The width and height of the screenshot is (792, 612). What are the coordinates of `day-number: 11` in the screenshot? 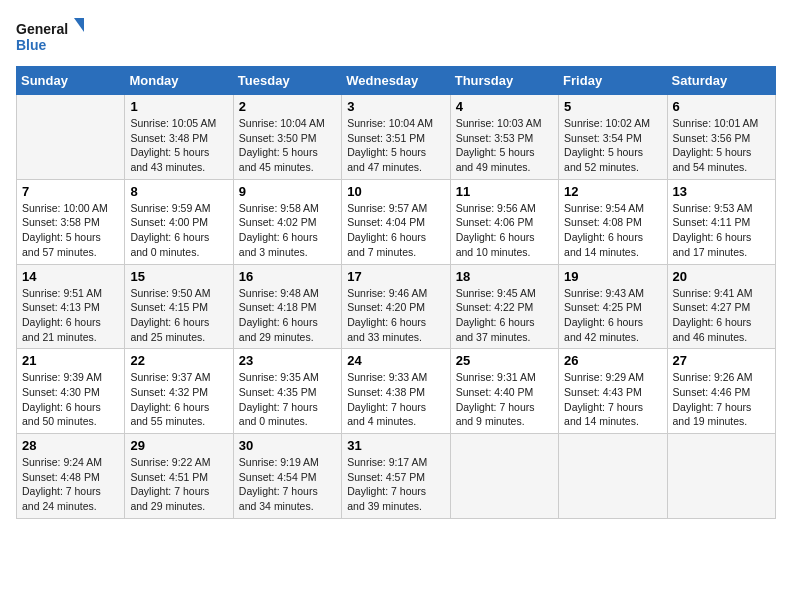 It's located at (504, 192).